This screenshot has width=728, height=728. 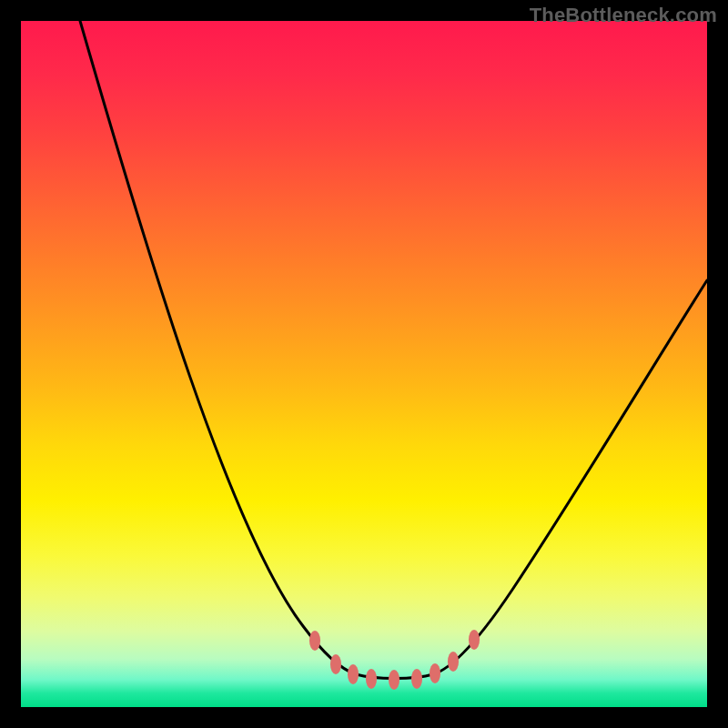 What do you see at coordinates (623, 15) in the screenshot?
I see `watermark-text: TheBottleneck.com` at bounding box center [623, 15].